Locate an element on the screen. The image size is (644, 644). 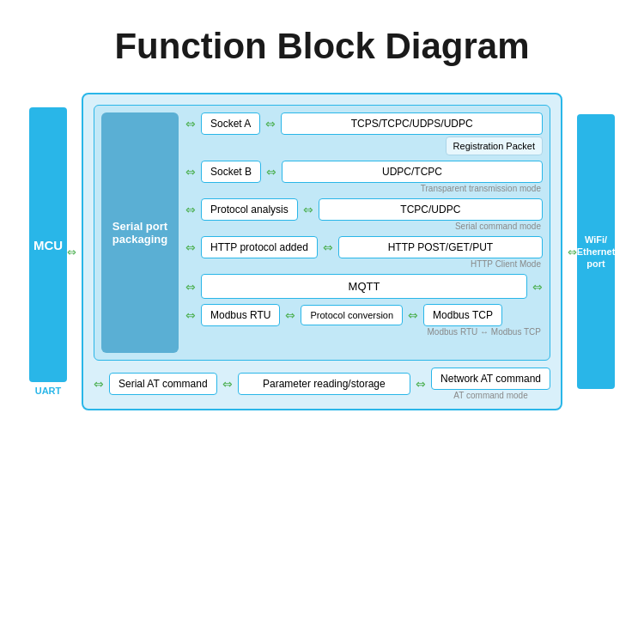
protocol-group: ⇔ Protocol analysis ⇔ TCPC/UDPC Serial c… is located at coordinates (364, 215).